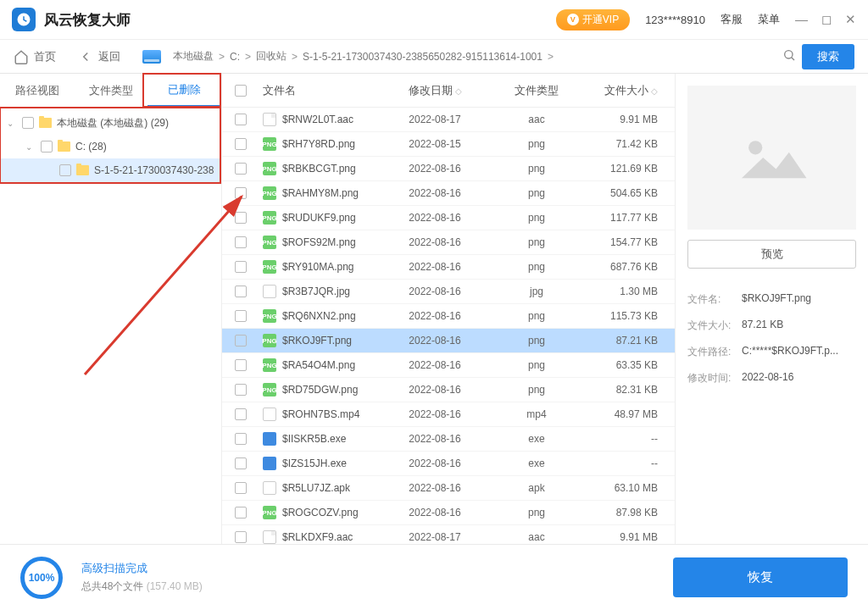 This screenshot has height=610, width=868. What do you see at coordinates (35, 57) in the screenshot?
I see `home-button: 首页` at bounding box center [35, 57].